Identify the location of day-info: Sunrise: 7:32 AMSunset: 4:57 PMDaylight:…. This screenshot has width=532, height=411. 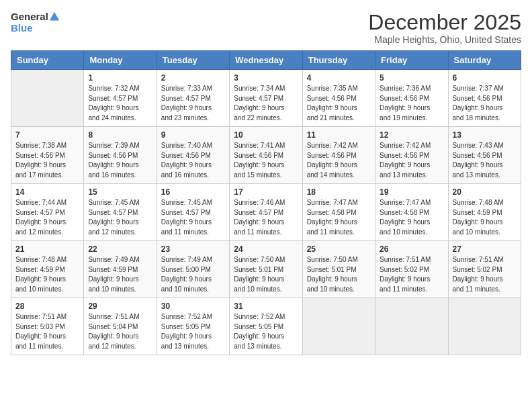
(120, 103).